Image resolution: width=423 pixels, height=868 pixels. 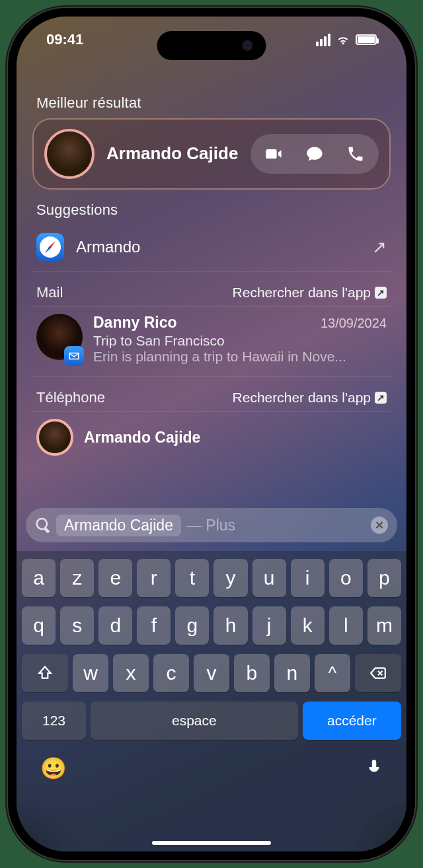 I want to click on suggestion-text: Armando, so click(x=218, y=247).